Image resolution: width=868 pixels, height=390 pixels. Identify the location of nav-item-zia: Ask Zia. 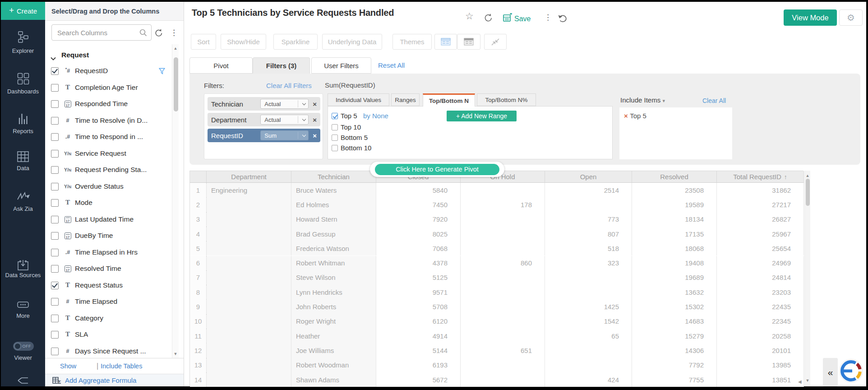
(23, 209).